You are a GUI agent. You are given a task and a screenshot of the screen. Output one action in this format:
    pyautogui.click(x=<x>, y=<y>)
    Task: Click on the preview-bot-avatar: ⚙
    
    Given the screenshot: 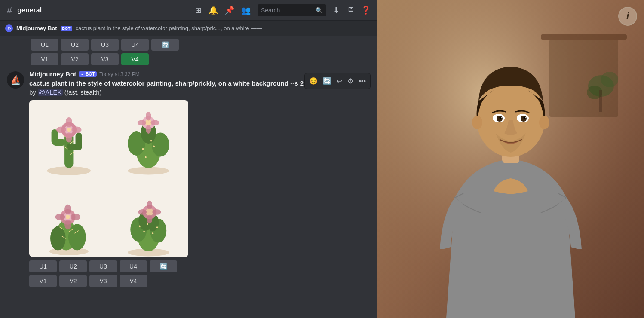 What is the action you would take?
    pyautogui.click(x=9, y=28)
    